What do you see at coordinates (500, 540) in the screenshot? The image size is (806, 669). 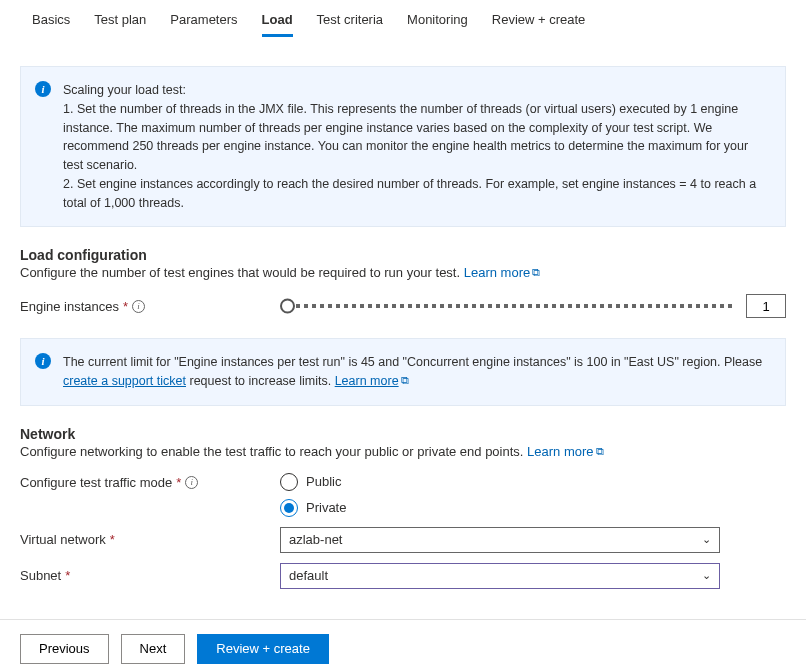 I see `vnet-select: azlab-net ⌄` at bounding box center [500, 540].